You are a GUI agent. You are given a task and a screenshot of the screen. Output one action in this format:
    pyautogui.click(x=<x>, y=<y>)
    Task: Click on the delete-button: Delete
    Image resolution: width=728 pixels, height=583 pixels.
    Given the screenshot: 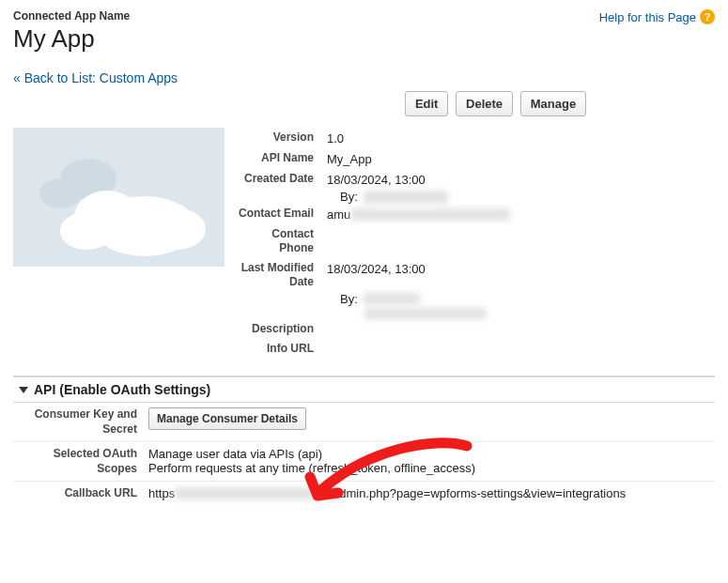 What is the action you would take?
    pyautogui.click(x=485, y=103)
    